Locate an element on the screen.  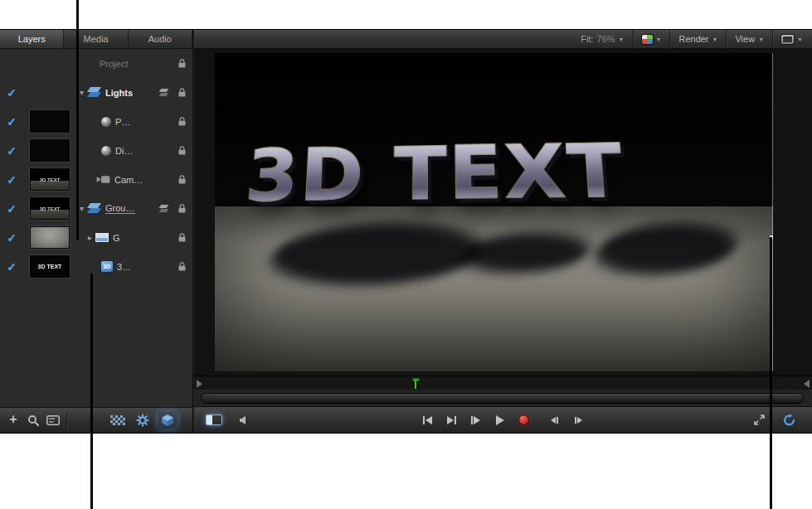
timeline-out-marker-icon is located at coordinates (806, 384).